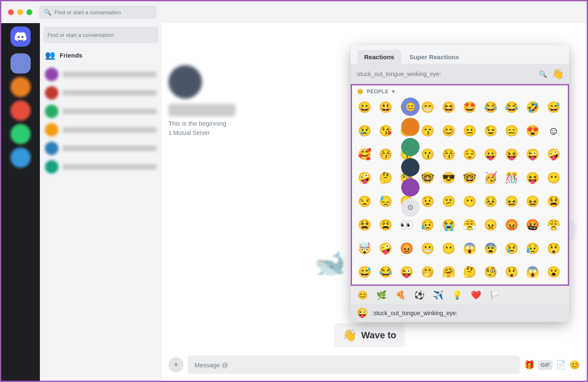 The height and width of the screenshot is (382, 588). What do you see at coordinates (386, 225) in the screenshot?
I see `emoji-weary: 😩` at bounding box center [386, 225].